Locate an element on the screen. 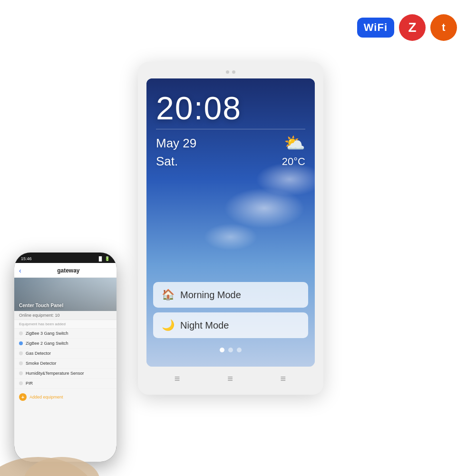  phone-device: 15:46 ▐▌ 🔋 ‹ gateway Center Touch Panel … is located at coordinates (66, 357).